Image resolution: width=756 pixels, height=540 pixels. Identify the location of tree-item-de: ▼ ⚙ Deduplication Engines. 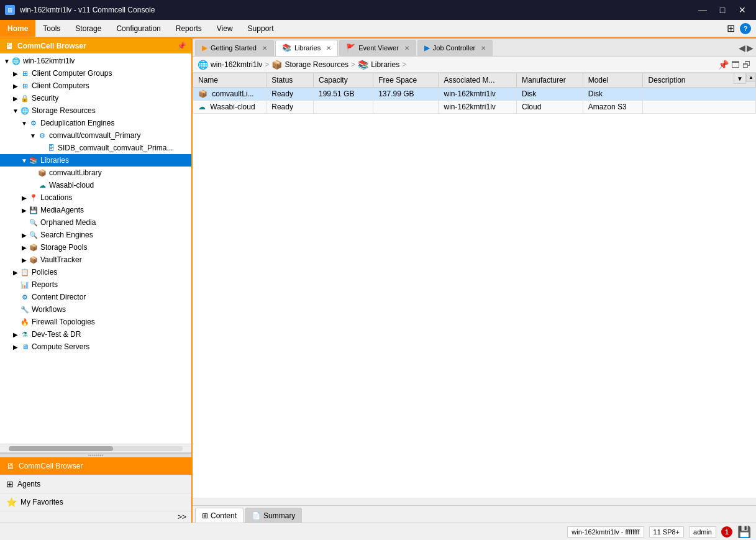
(96, 123).